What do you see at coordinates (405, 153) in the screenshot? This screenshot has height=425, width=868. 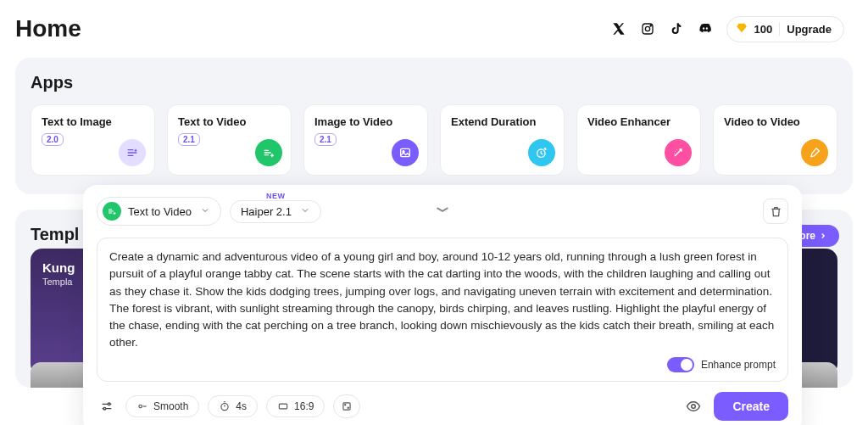 I see `image-icon` at bounding box center [405, 153].